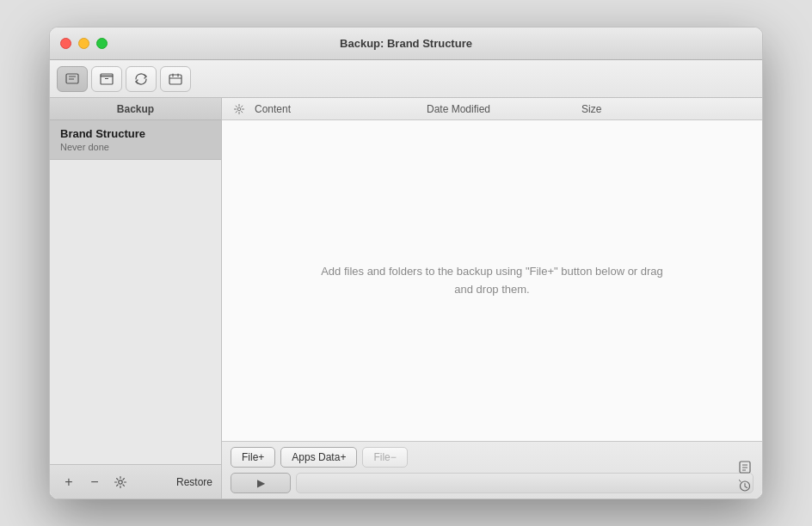  I want to click on sidebar-list: Brand Structure Never done, so click(136, 292).